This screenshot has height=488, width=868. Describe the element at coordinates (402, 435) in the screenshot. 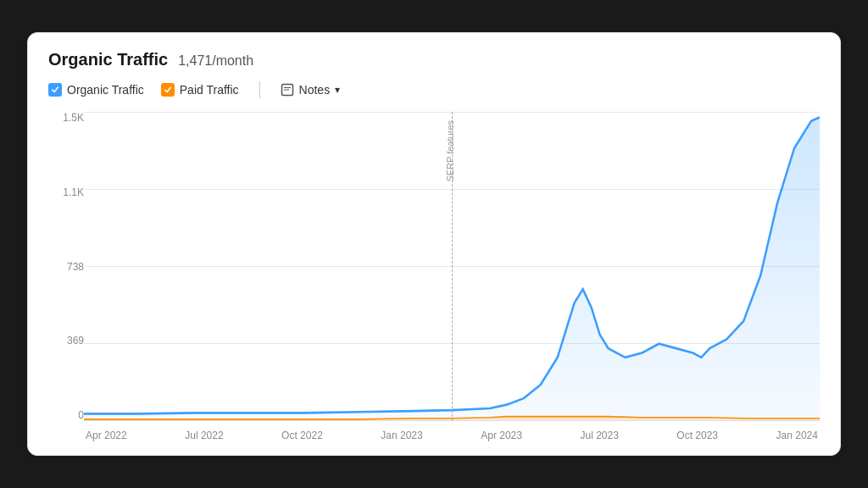

I see `x-label-jan2023: Jan 2023` at that location.